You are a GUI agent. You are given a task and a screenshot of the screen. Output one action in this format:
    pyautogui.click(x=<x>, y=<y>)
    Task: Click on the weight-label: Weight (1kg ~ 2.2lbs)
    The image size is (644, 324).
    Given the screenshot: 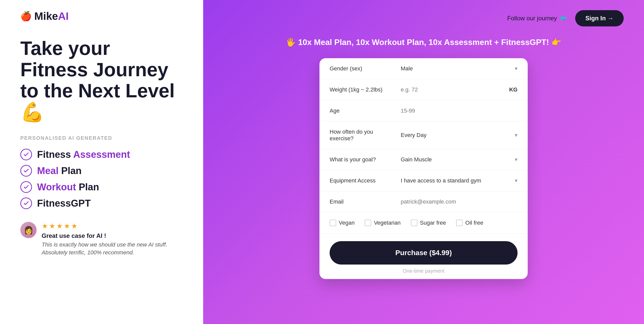 What is the action you would take?
    pyautogui.click(x=363, y=90)
    